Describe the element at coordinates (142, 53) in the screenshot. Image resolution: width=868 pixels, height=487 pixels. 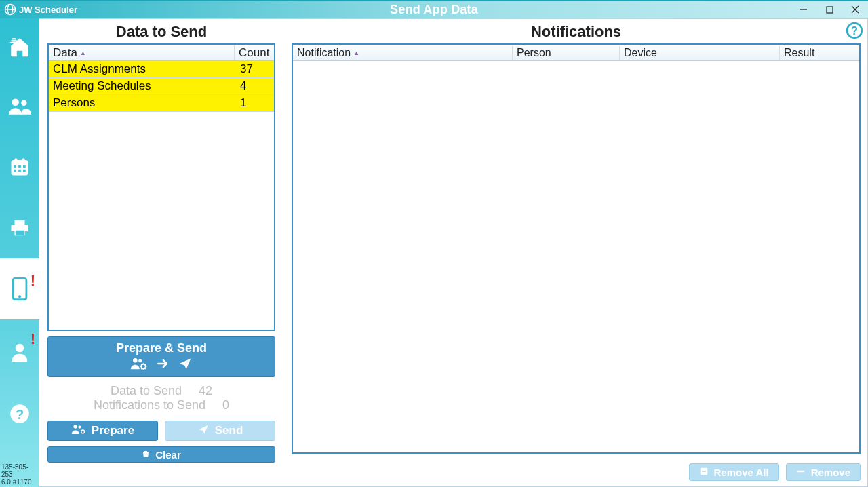
I see `col-data: Data▲` at that location.